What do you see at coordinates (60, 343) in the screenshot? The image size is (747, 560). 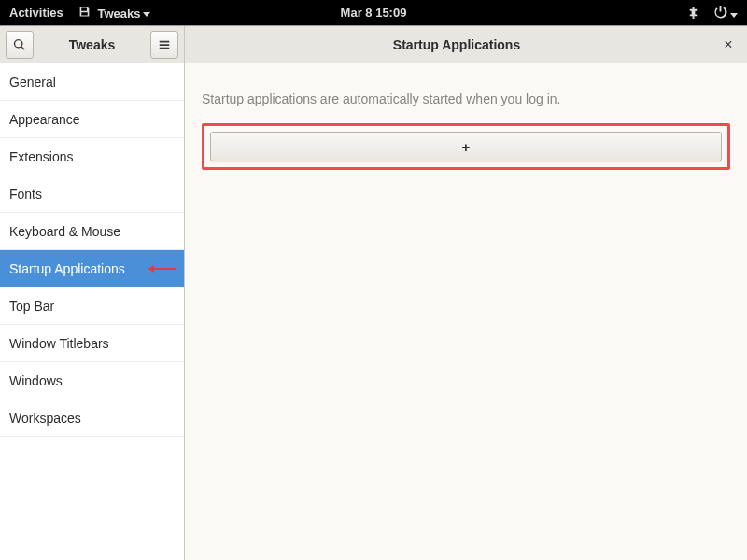 I see `sidebar-item-label: Window Titlebars` at bounding box center [60, 343].